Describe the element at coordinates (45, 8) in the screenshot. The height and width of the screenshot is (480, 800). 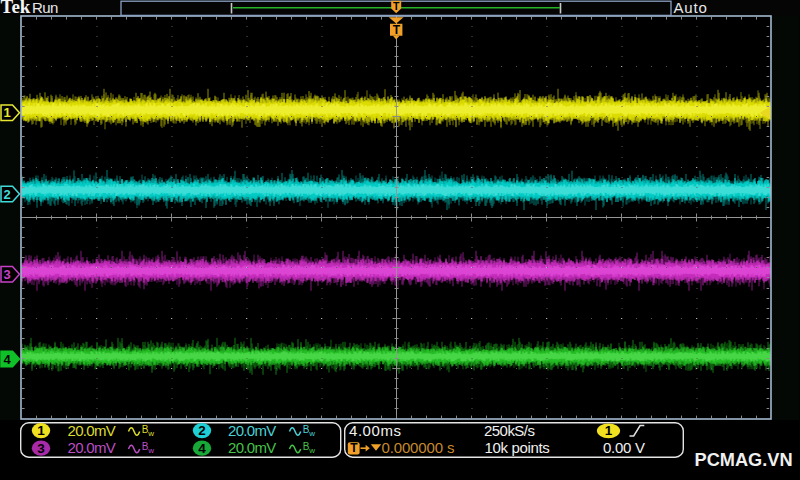
I see `svg-text: Run` at that location.